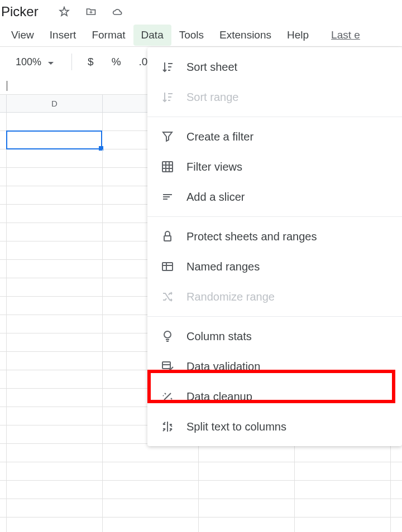  What do you see at coordinates (51, 62) in the screenshot?
I see `chevron-down-icon` at bounding box center [51, 62].